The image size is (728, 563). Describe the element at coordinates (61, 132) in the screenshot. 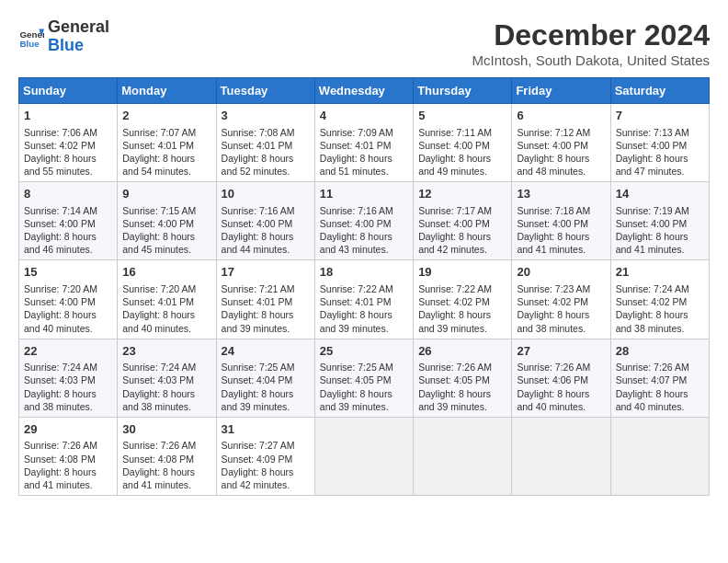

I see `sunrise-label: Sunrise: 7:06 AM` at that location.